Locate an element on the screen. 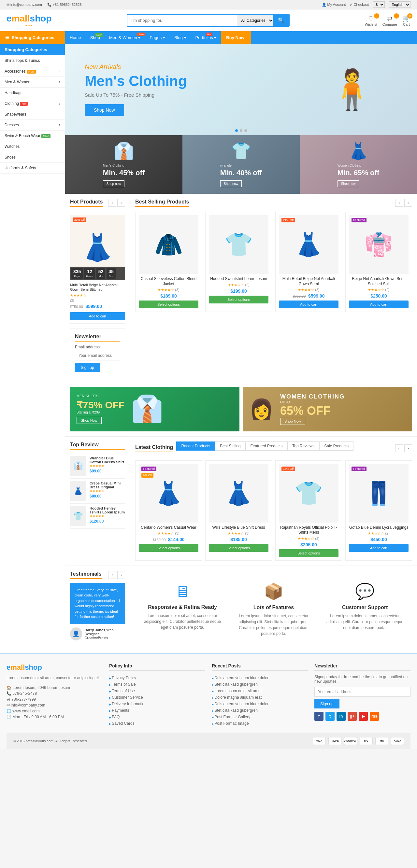 The image size is (417, 868). footer-newsletter-input is located at coordinates (363, 692).